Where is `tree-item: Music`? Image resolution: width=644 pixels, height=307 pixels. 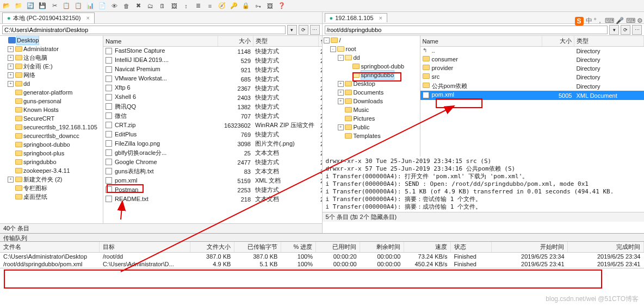 tree-item: Music is located at coordinates (371, 110).